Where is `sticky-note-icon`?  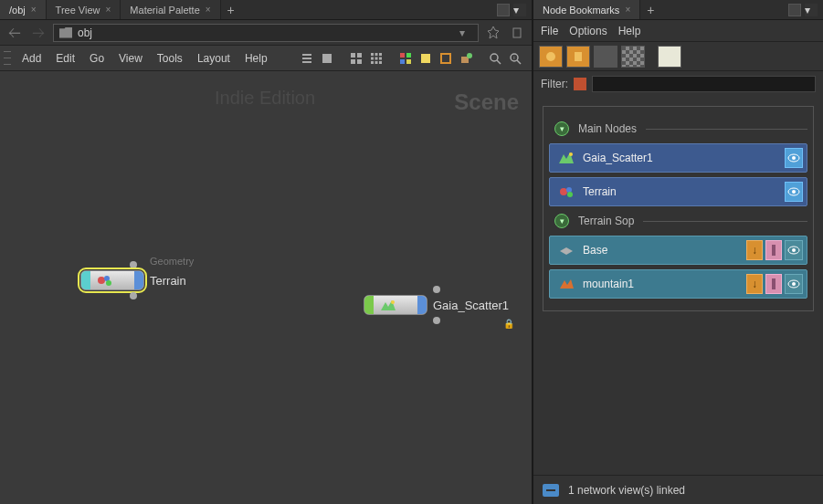 sticky-note-icon is located at coordinates (426, 58).